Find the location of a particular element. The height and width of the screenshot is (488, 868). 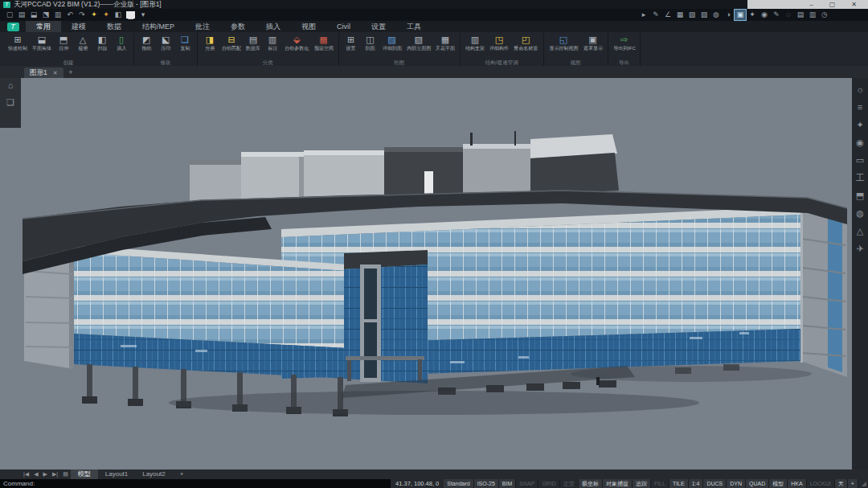

toggle-tian: 天 is located at coordinates (841, 484).